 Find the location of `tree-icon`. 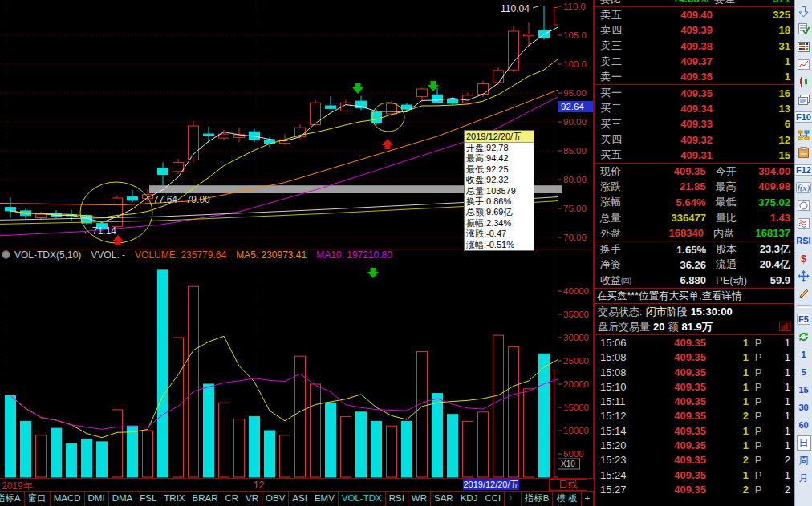

tree-icon is located at coordinates (804, 135).